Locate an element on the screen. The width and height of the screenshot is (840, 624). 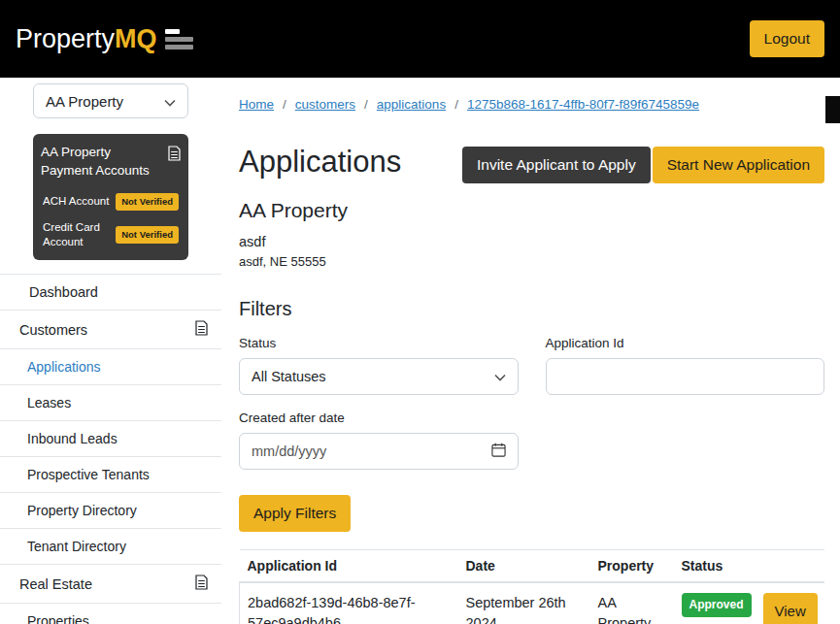
applications-table: Application Id Date Property Status 2bad… is located at coordinates (532, 586).